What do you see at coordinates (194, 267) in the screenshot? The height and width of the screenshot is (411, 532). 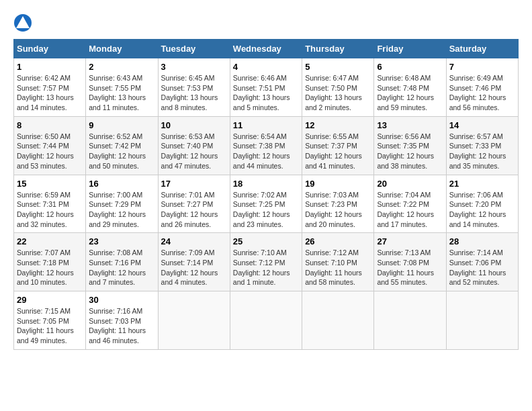 I see `day-info: Sunrise: 7:09 AM Sunset: 7:14 PM Dayligh…` at bounding box center [194, 267].